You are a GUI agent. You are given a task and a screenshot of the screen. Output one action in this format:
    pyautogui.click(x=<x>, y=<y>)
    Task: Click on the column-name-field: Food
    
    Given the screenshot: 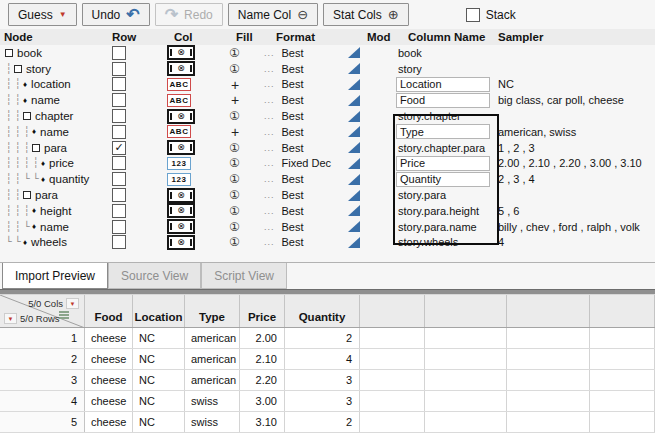 What is the action you would take?
    pyautogui.click(x=443, y=100)
    